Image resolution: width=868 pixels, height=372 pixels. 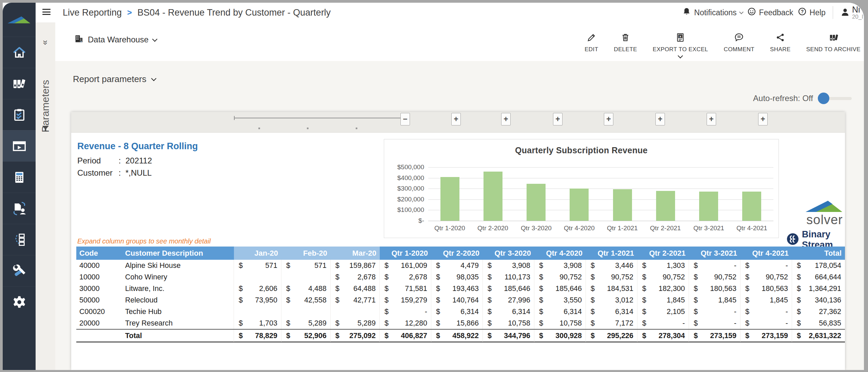 What do you see at coordinates (858, 17) in the screenshot?
I see `user-tenant: 20_I` at bounding box center [858, 17].